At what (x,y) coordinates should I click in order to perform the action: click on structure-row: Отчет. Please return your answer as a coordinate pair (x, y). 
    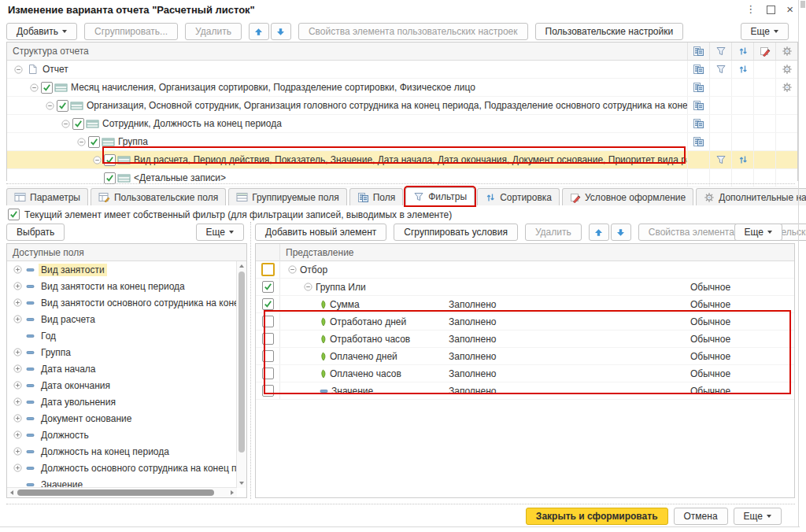
    Looking at the image, I should click on (402, 69).